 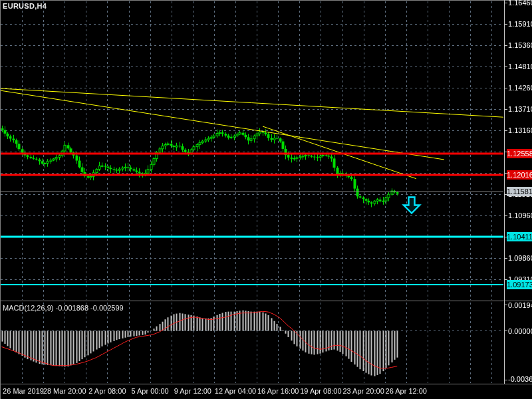 What do you see at coordinates (363, 391) in the screenshot?
I see `time-axis-label: 23 Apr 20:00` at bounding box center [363, 391].